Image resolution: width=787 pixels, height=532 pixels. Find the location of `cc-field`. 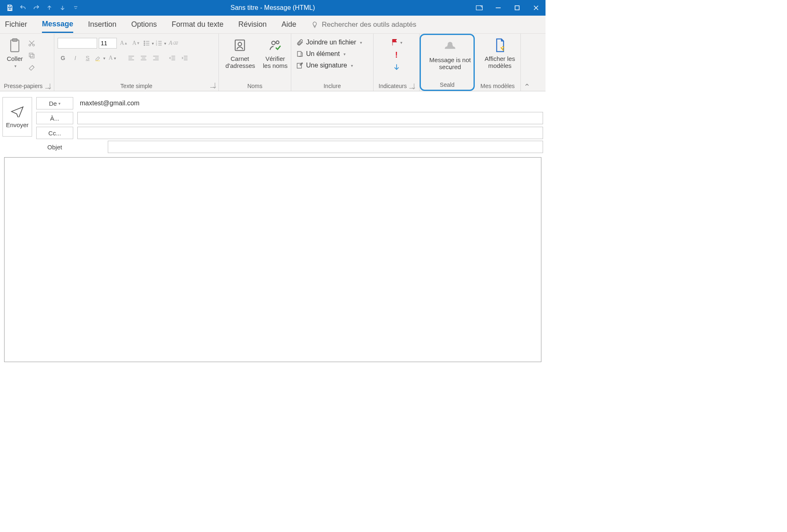

cc-field is located at coordinates (310, 133).